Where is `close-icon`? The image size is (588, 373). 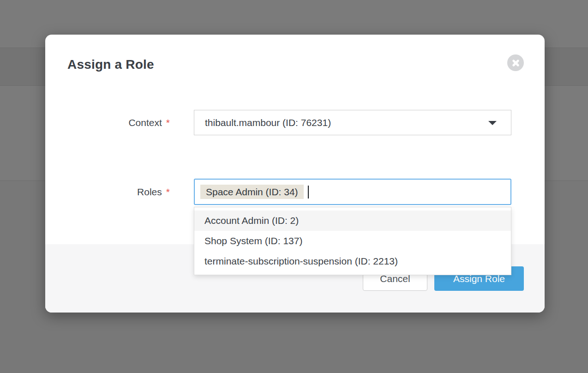 close-icon is located at coordinates (516, 63).